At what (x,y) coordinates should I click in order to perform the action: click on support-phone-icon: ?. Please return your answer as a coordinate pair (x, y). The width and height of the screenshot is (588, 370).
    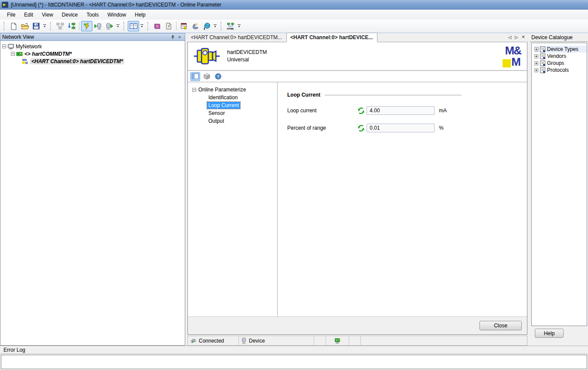
    Looking at the image, I should click on (195, 26).